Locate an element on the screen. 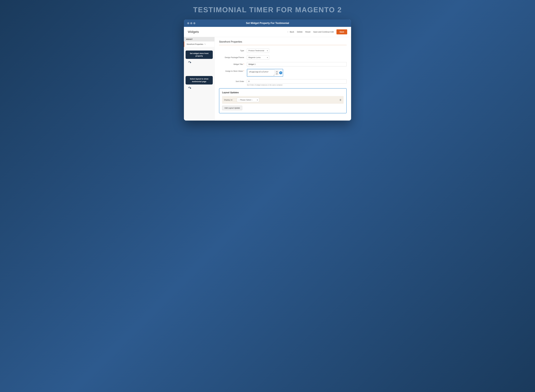  sidebar-item-storefront: Storefront Properties ✎ is located at coordinates (199, 44).